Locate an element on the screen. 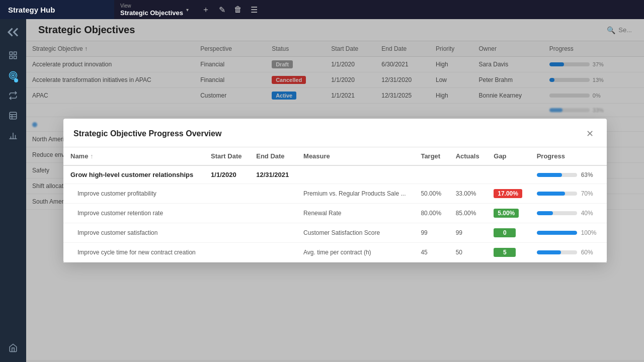  modal-child-row: Improve cycle time for new contract crea… is located at coordinates (335, 252).